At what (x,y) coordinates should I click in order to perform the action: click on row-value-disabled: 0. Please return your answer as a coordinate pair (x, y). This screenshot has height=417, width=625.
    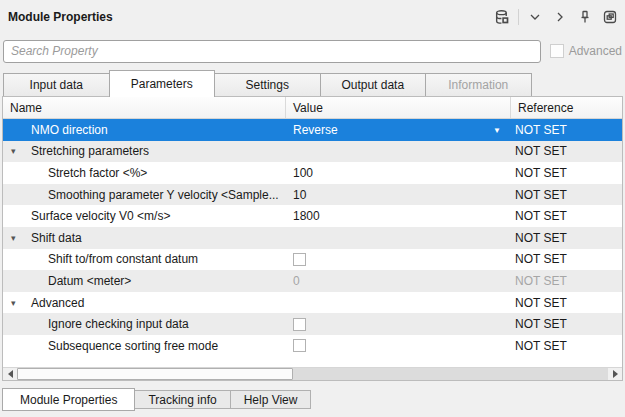
    Looking at the image, I should click on (296, 281).